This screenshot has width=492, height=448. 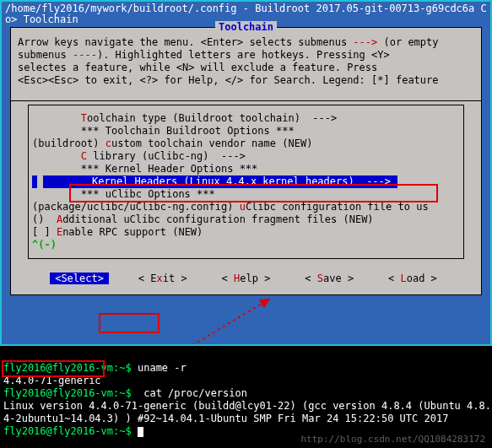 I want to click on cursor-icon, so click(x=140, y=432).